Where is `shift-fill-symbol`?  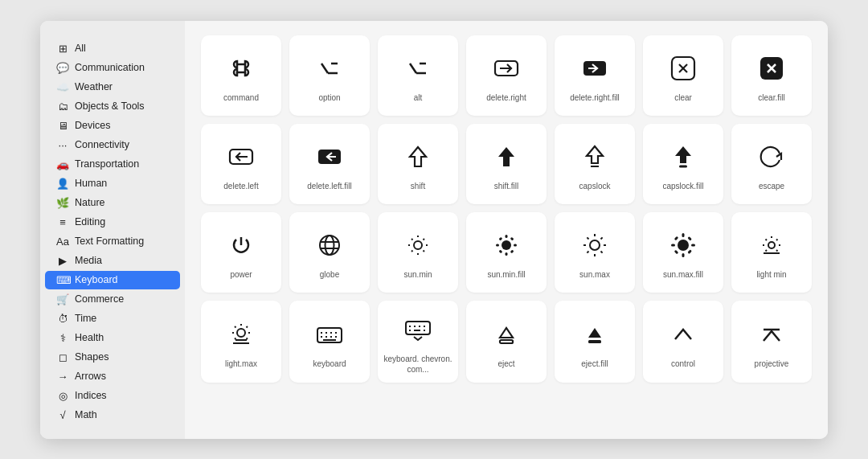 shift-fill-symbol is located at coordinates (506, 157).